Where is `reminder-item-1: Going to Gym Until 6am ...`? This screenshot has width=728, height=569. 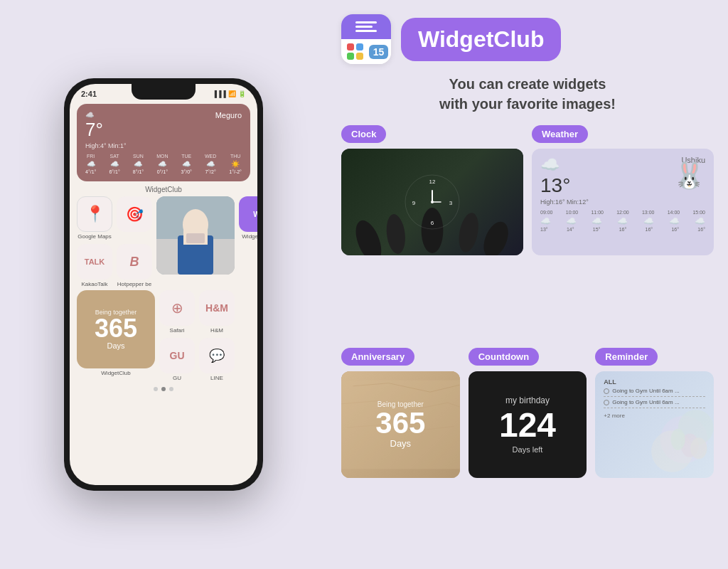 reminder-item-1: Going to Gym Until 6am ... is located at coordinates (654, 393).